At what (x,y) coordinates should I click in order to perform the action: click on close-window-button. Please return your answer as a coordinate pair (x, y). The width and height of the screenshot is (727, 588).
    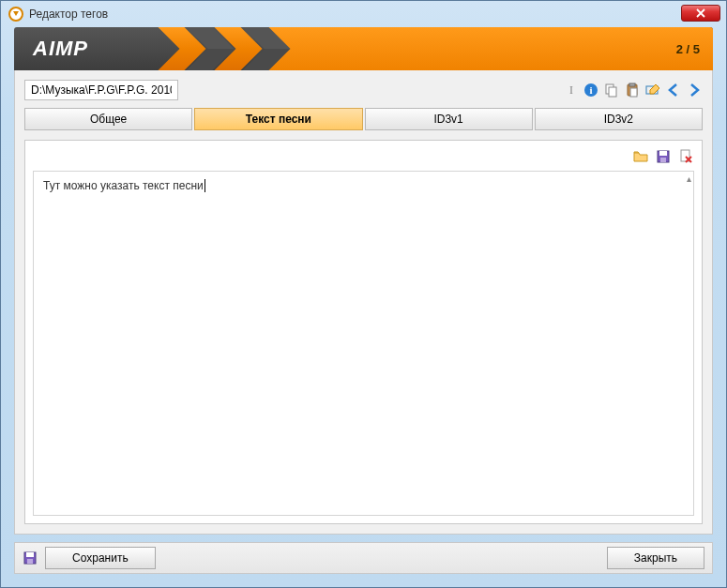
    Looking at the image, I should click on (701, 13).